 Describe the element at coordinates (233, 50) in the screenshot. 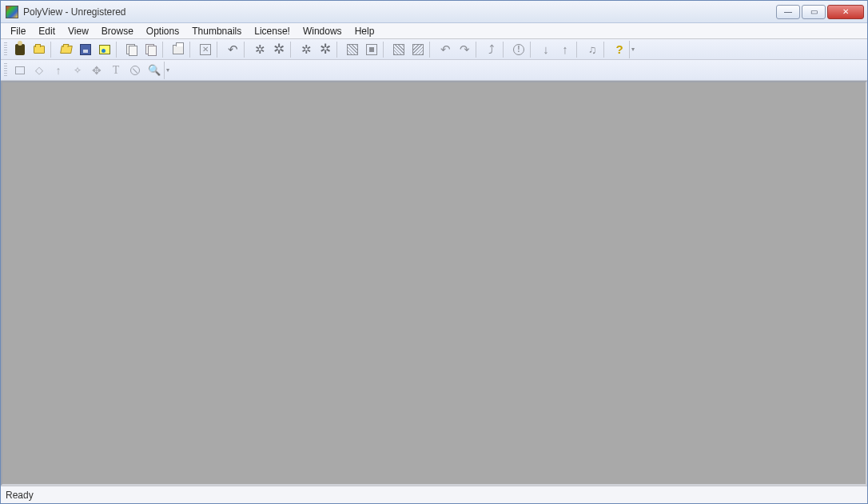

I see `undo-button: ↶` at that location.